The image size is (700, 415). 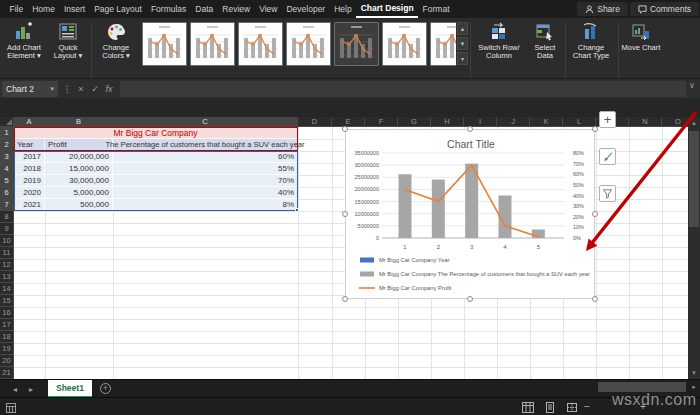 What do you see at coordinates (7, 289) in the screenshot?
I see `row-header-14: 14` at bounding box center [7, 289].